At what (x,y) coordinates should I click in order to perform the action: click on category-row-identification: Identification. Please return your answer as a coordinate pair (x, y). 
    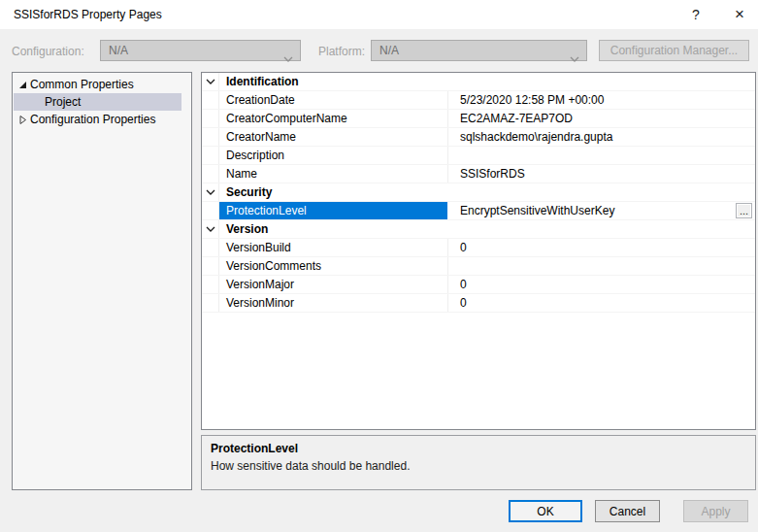
    Looking at the image, I should click on (478, 82).